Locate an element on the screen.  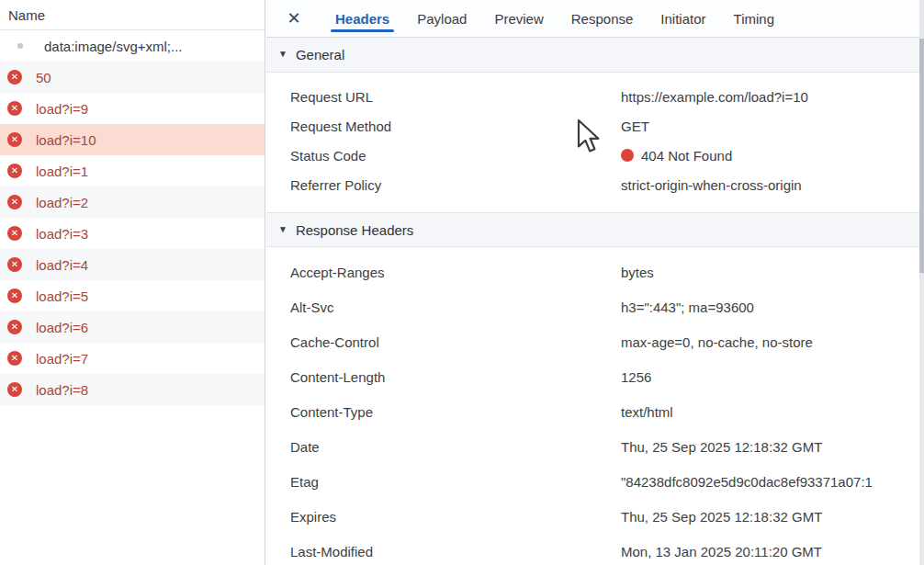
scrollbar-thumb is located at coordinates (922, 156).